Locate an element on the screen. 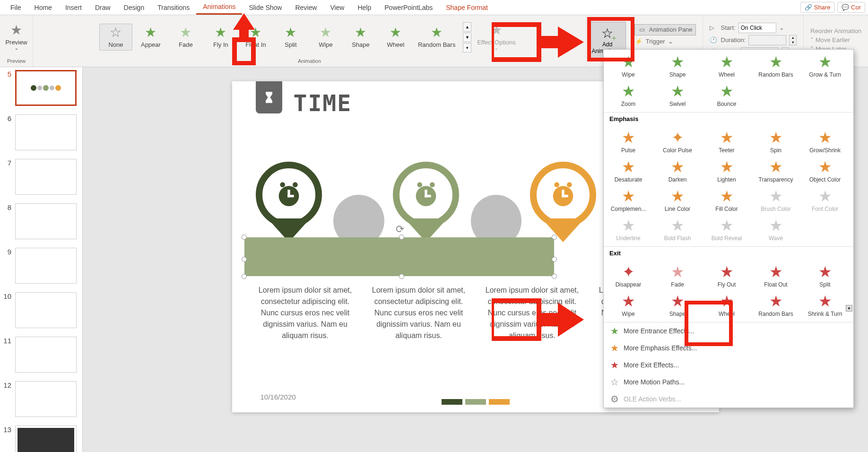 Image resolution: width=868 pixels, height=452 pixels. dd-grow-turn: ★Grow & Turn is located at coordinates (825, 66).